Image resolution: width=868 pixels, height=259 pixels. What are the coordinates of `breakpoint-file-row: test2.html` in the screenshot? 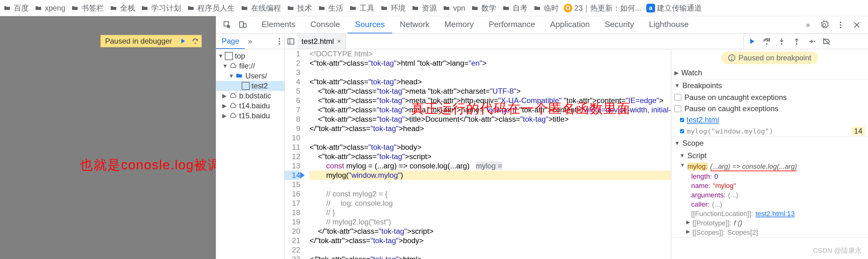 It's located at (770, 120).